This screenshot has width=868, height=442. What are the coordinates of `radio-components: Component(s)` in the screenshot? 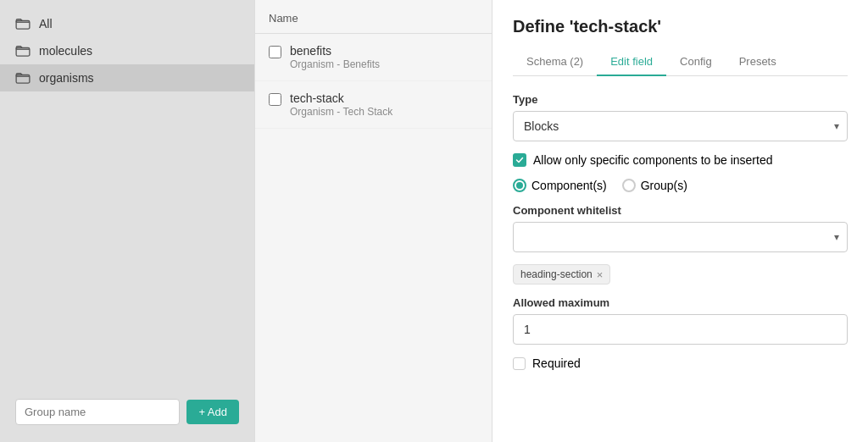 It's located at (559, 185).